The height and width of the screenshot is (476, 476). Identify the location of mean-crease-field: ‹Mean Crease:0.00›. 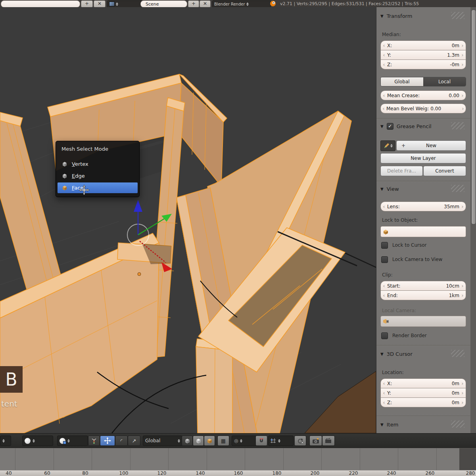
(423, 95).